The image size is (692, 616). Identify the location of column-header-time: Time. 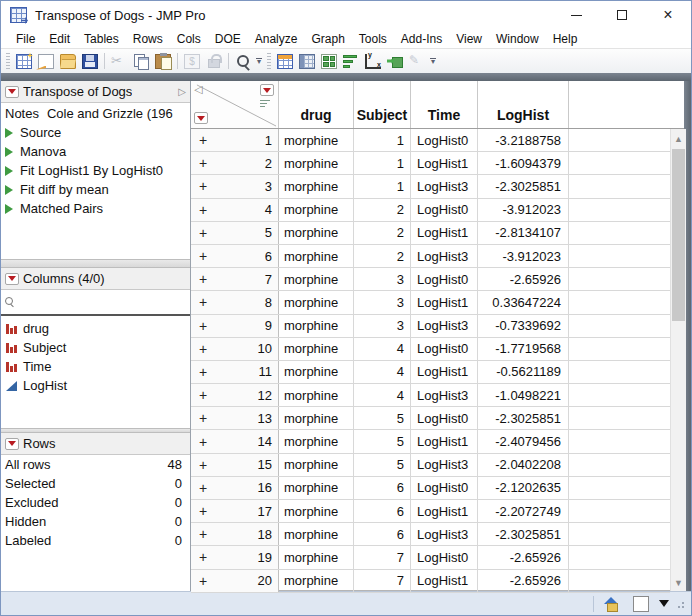
(444, 104).